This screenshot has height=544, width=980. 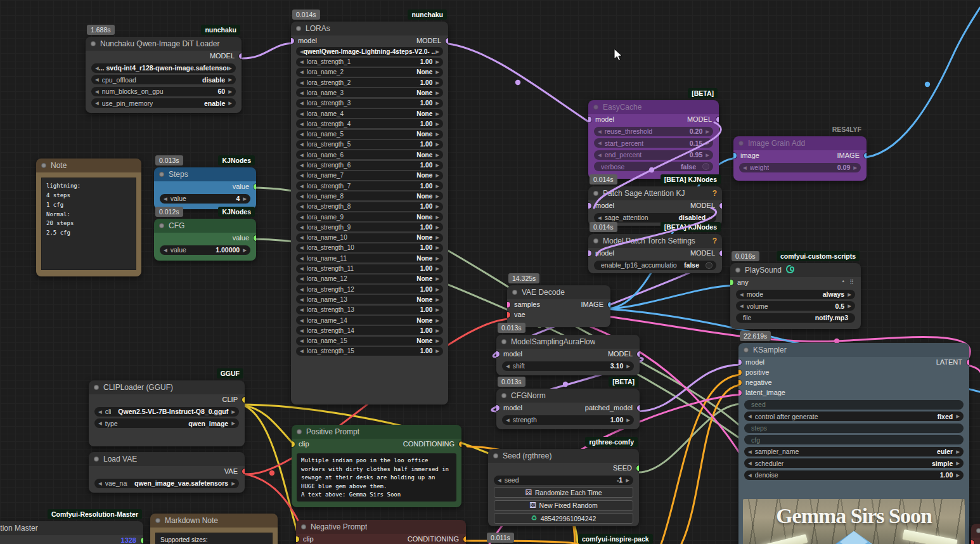 I want to click on widget-lora_name_8: ◀lora_name_8None▶, so click(x=370, y=196).